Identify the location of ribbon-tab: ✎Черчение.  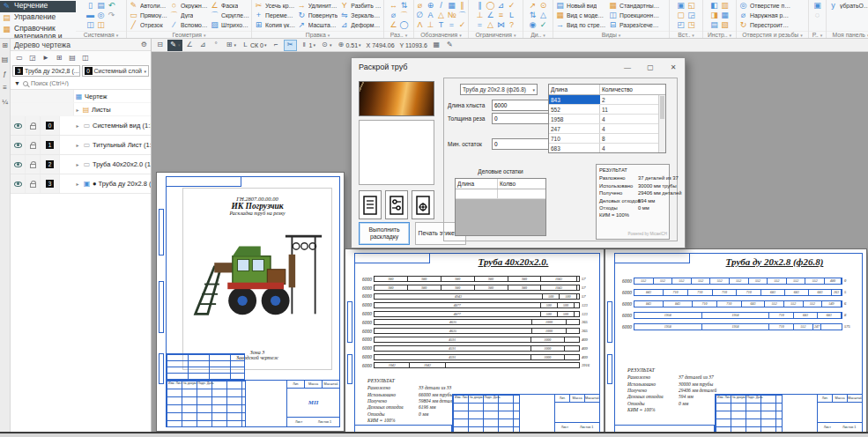
(38, 7).